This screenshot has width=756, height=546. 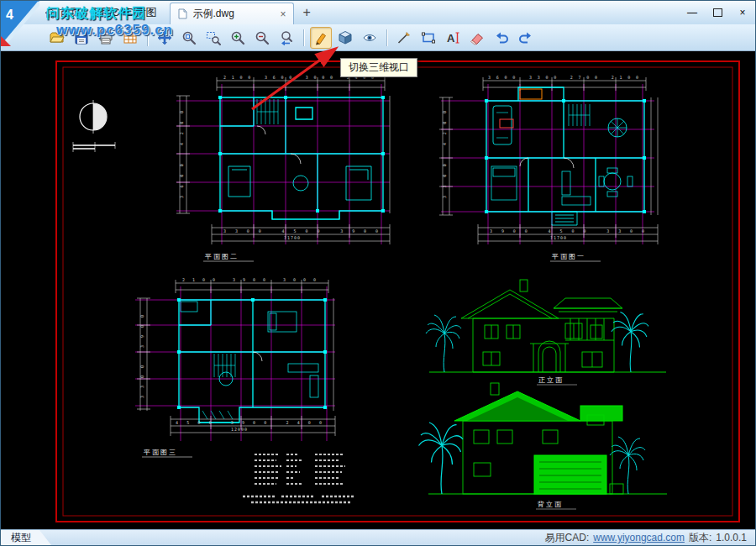 I want to click on svg-text: A, so click(x=451, y=39).